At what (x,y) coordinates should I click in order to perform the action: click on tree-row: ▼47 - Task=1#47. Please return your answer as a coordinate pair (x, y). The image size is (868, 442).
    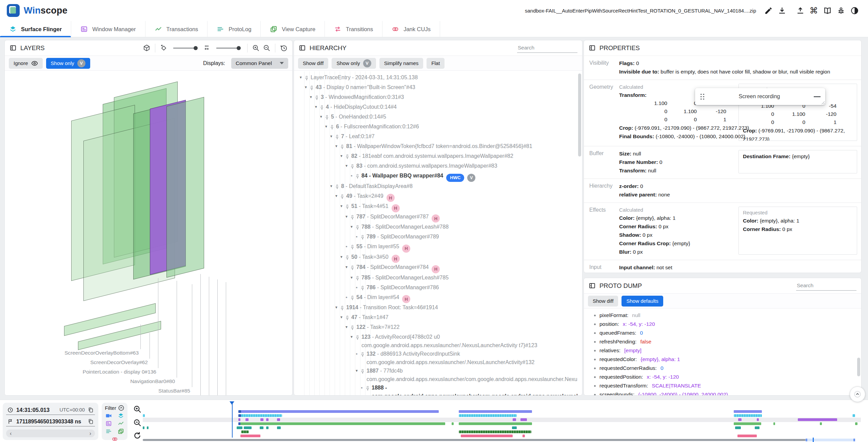
    Looking at the image, I should click on (436, 318).